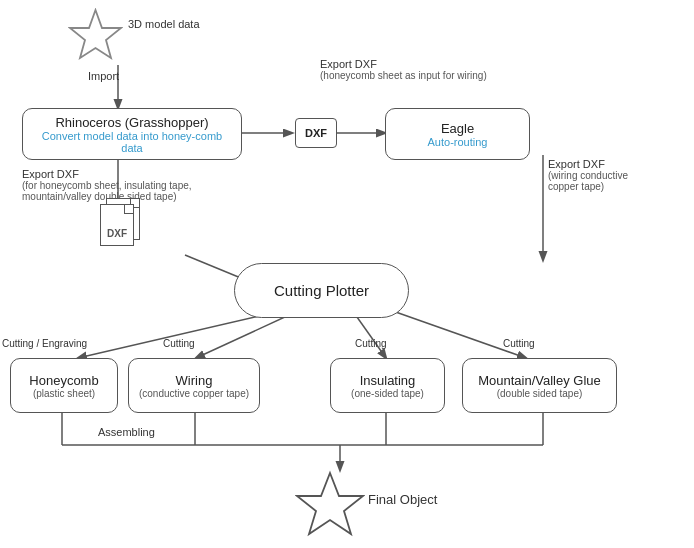 This screenshot has width=694, height=548. Describe the element at coordinates (64, 386) in the screenshot. I see `honeycomb-box: Honeycomb (plastic sheet)` at that location.